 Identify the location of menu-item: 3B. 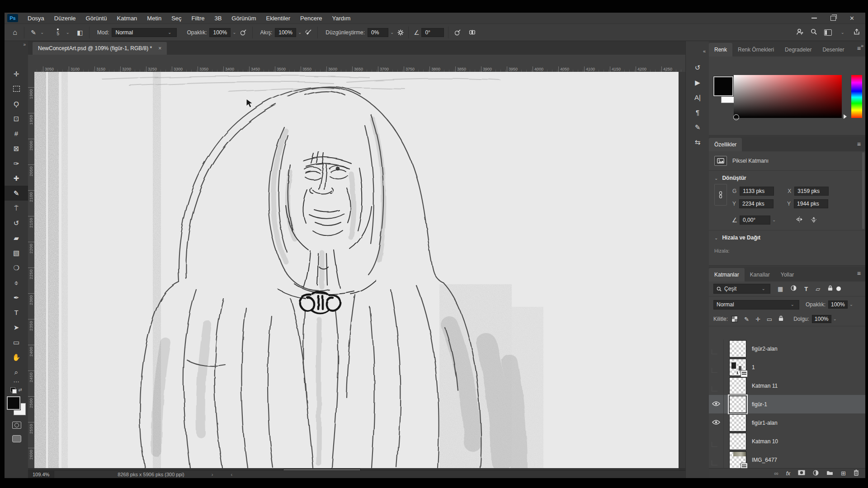
(218, 18).